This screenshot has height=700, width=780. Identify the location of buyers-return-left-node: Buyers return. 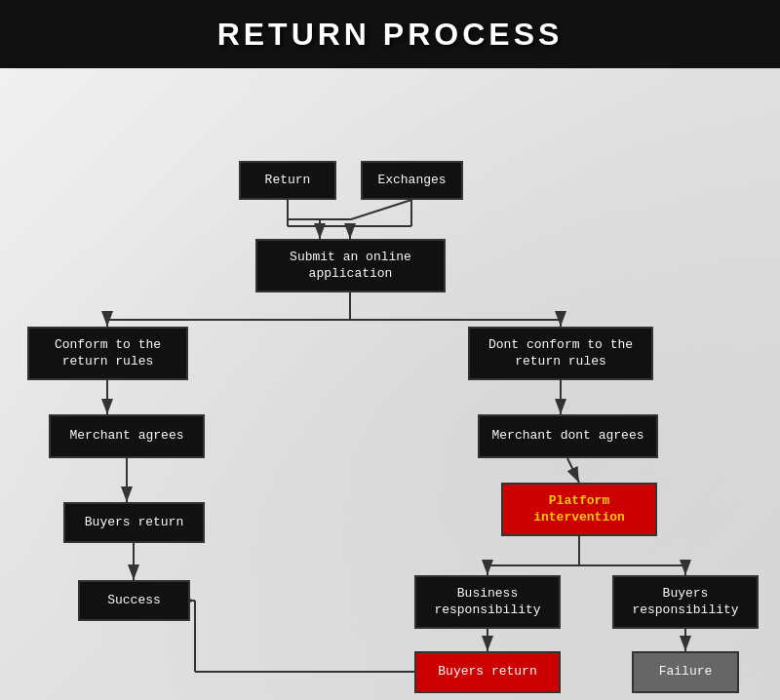
(135, 523).